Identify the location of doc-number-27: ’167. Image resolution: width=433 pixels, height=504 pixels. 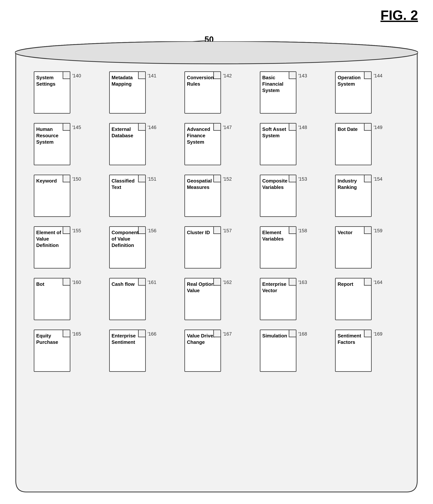
(227, 334).